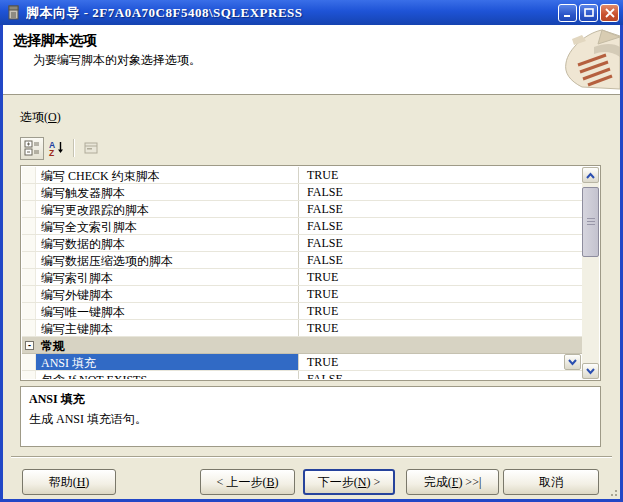 Image resolution: width=623 pixels, height=502 pixels. What do you see at coordinates (590, 175) in the screenshot?
I see `scroll-up-button` at bounding box center [590, 175].